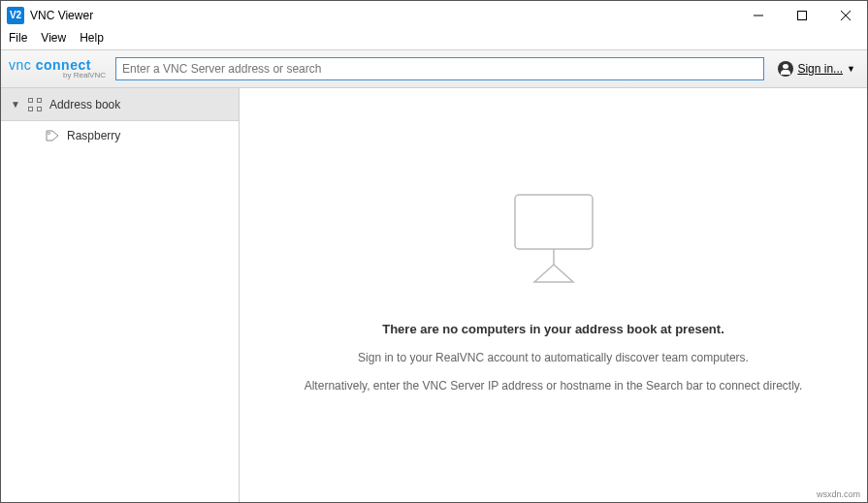 This screenshot has width=868, height=503. What do you see at coordinates (846, 16) in the screenshot?
I see `close-button` at bounding box center [846, 16].